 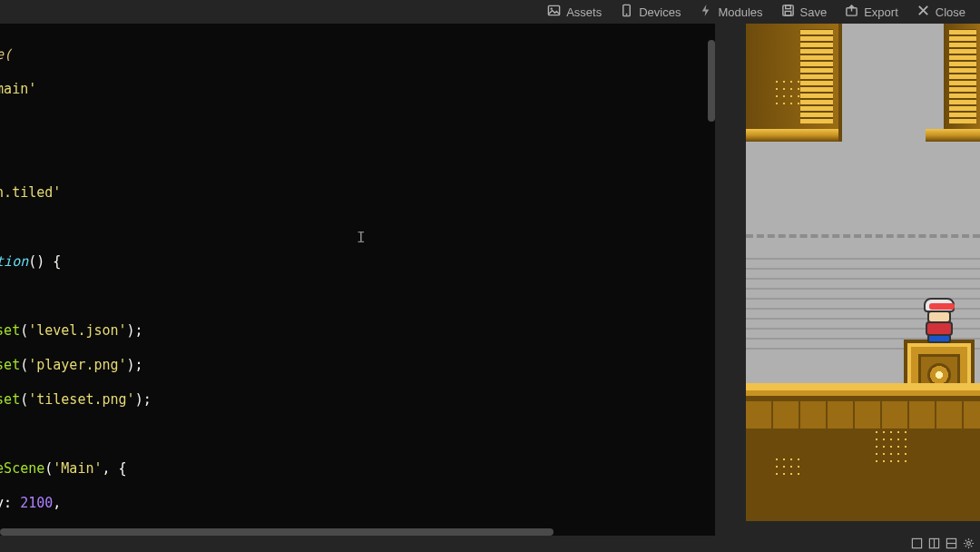 What do you see at coordinates (15, 261) in the screenshot?
I see `code-token: unction` at bounding box center [15, 261].